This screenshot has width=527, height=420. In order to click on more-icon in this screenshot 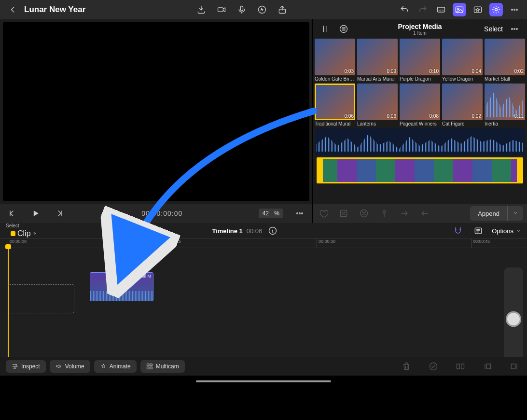, I will do `click(514, 10)`.